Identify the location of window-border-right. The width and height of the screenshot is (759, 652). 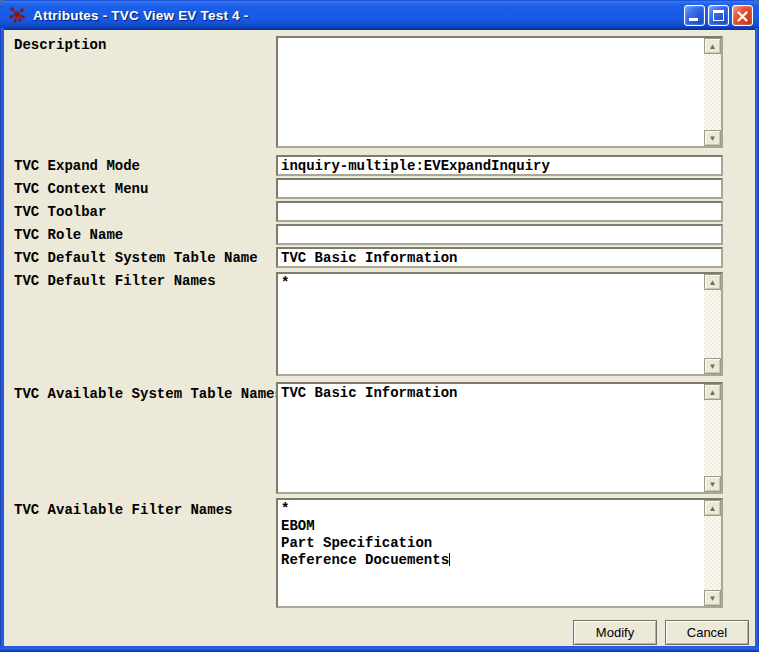
(757, 340).